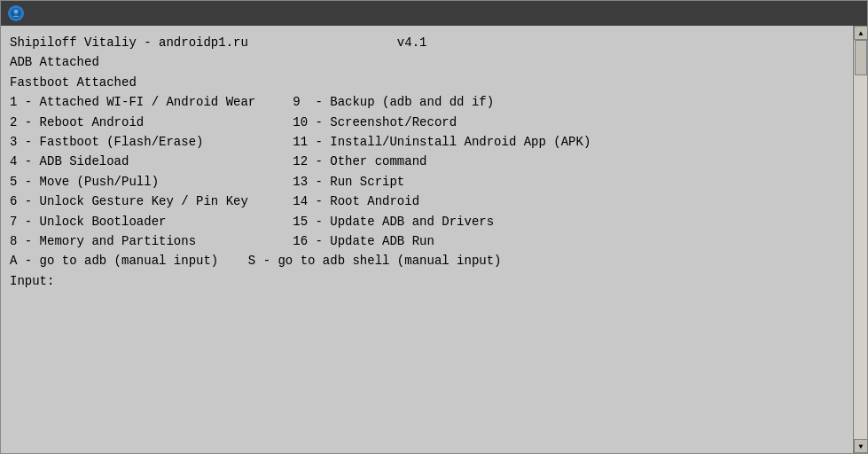 The width and height of the screenshot is (868, 454). What do you see at coordinates (427, 62) in the screenshot?
I see `adb-status: ADB Attached` at bounding box center [427, 62].